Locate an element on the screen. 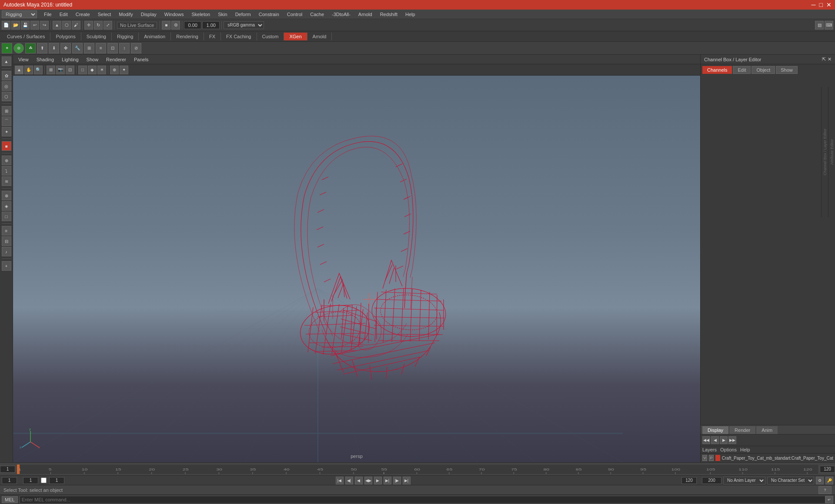 The height and width of the screenshot is (504, 835). vp-frame-btn: ⊡ is located at coordinates (70, 70).